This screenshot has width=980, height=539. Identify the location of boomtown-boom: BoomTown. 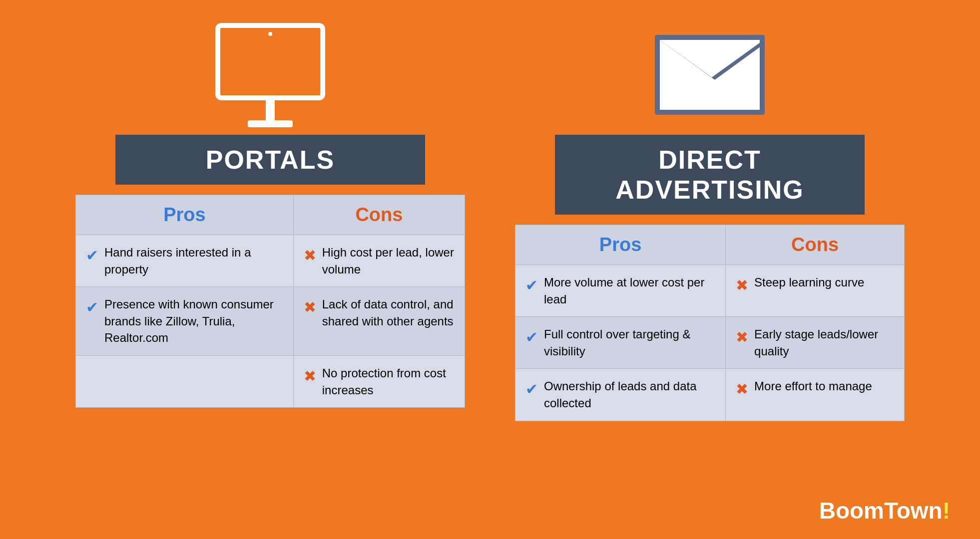
(881, 511).